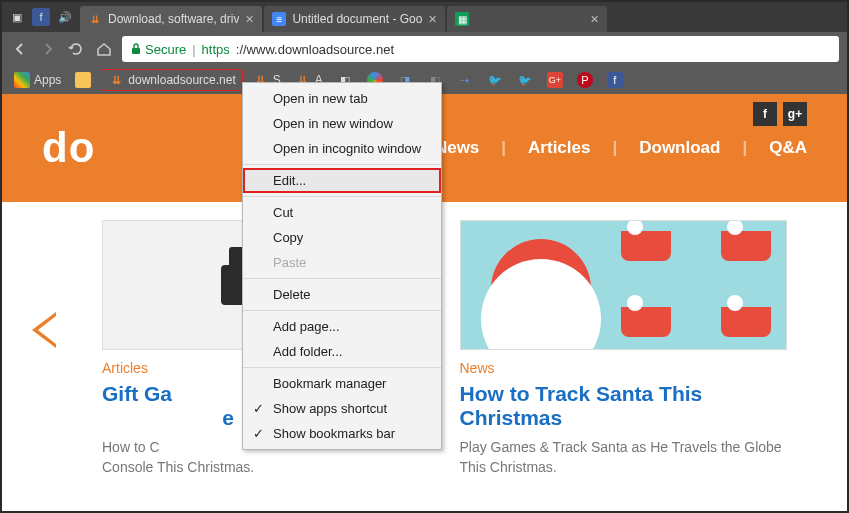 The image size is (849, 513). What do you see at coordinates (680, 148) in the screenshot?
I see `nav-download: Download` at bounding box center [680, 148].